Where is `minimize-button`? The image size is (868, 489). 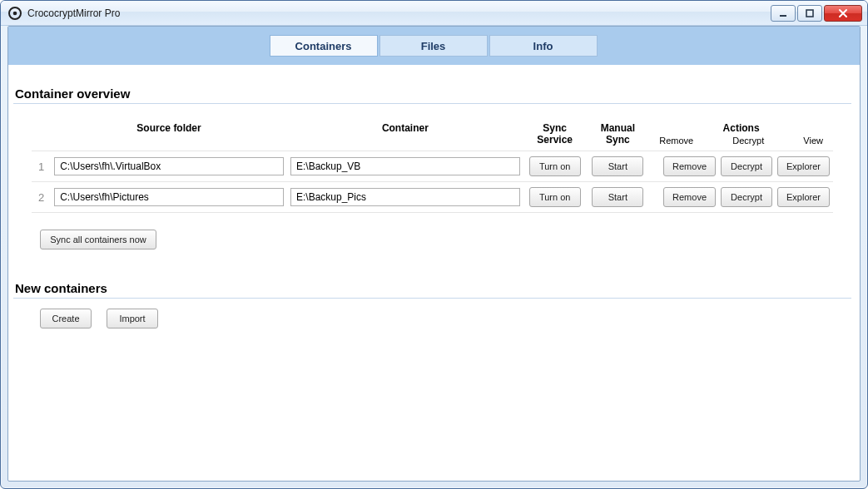
minimize-button is located at coordinates (783, 13).